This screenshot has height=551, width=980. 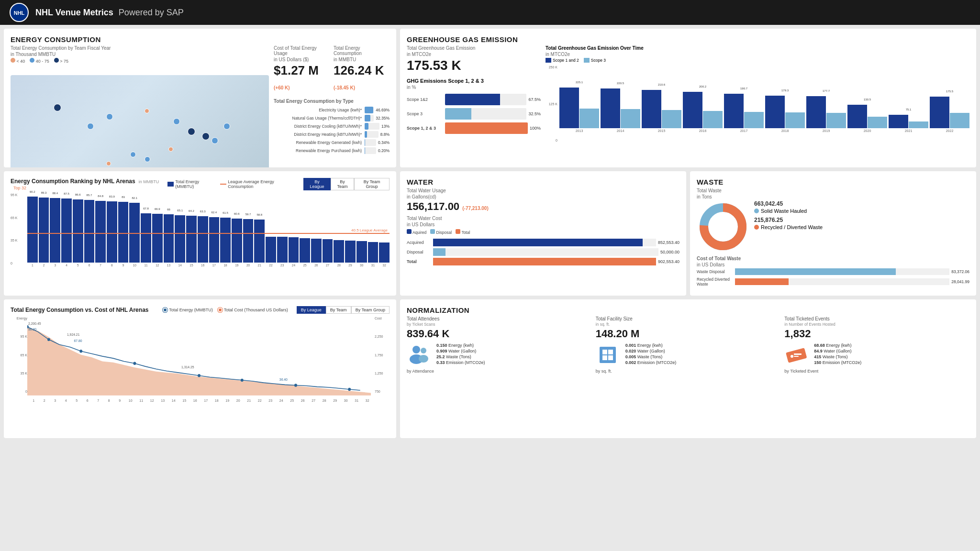 What do you see at coordinates (339, 265) in the screenshot?
I see `ranking-x-label: 28` at bounding box center [339, 265].